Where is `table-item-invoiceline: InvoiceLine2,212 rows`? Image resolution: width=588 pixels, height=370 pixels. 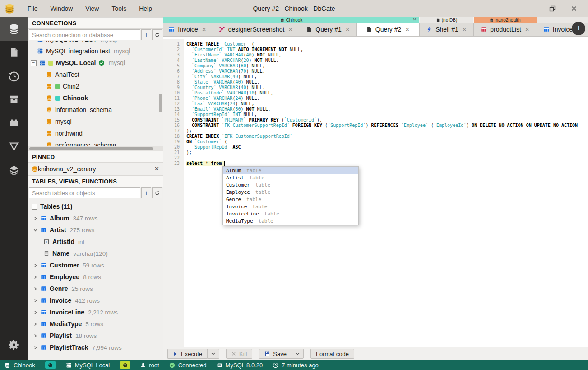 table-item-invoiceline: InvoiceLine2,212 rows is located at coordinates (96, 312).